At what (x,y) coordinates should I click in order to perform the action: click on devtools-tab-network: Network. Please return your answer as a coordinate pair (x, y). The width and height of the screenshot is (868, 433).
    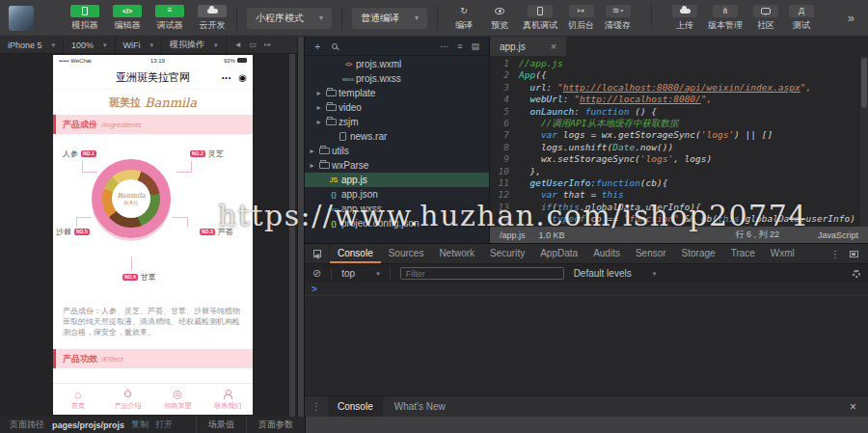
    Looking at the image, I should click on (457, 254).